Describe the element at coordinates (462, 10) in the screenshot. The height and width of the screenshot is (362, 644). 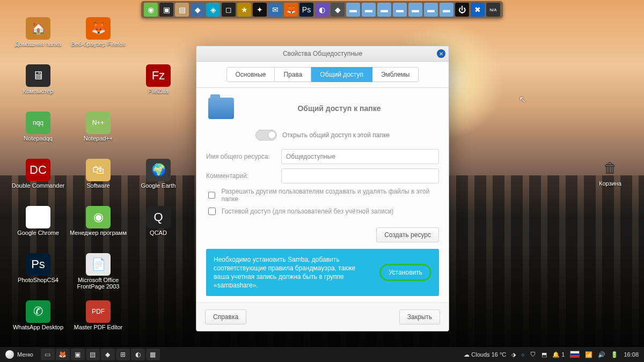
I see `dock-shutdown: ⏻` at that location.